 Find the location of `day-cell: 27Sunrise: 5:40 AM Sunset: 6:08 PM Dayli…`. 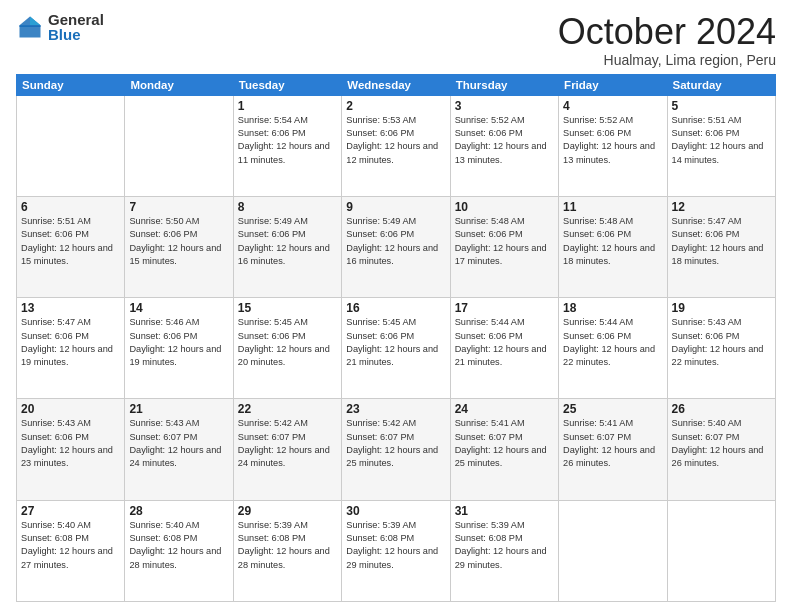

day-cell: 27Sunrise: 5:40 AM Sunset: 6:08 PM Dayli… is located at coordinates (71, 550).